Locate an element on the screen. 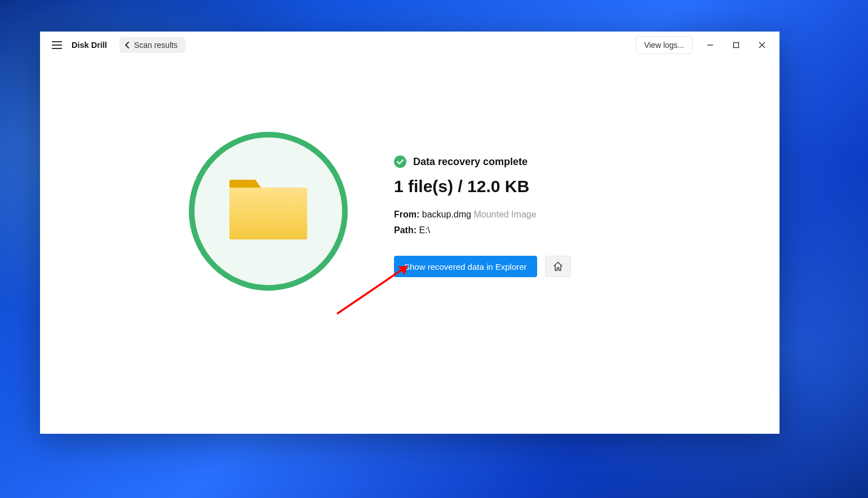 The image size is (868, 498). home-icon is located at coordinates (558, 266).